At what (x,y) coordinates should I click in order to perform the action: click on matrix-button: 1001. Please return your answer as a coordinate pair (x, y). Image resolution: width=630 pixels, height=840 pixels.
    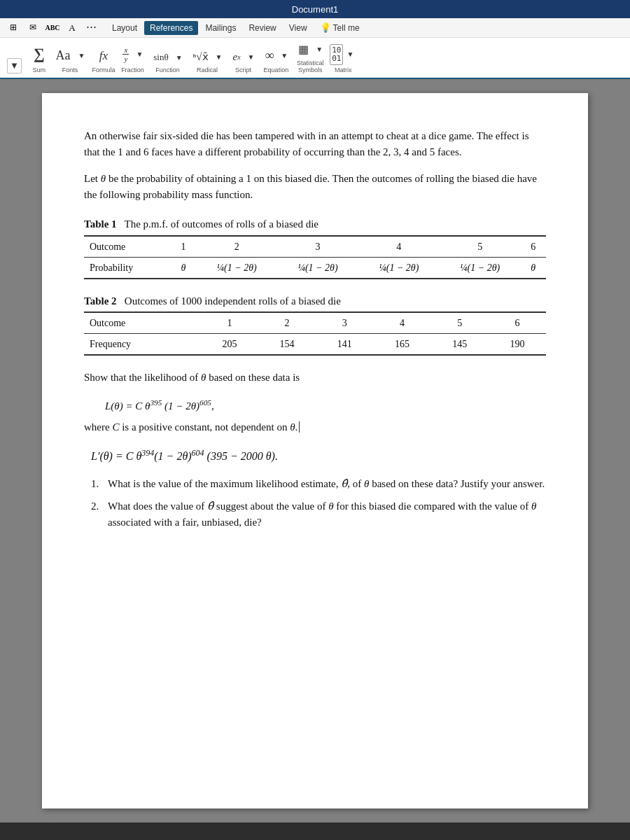
    Looking at the image, I should click on (336, 55).